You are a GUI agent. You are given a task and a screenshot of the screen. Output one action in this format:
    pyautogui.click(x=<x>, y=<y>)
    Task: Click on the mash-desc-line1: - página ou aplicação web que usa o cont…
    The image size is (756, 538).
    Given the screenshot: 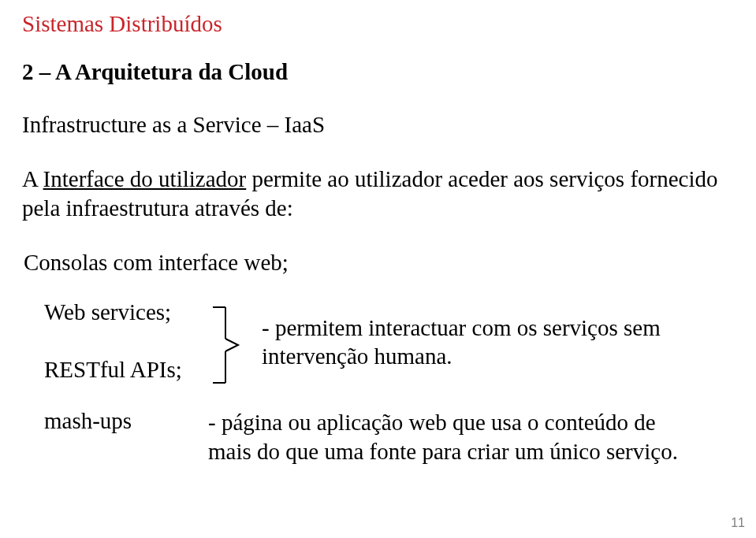 What is the action you would take?
    pyautogui.click(x=482, y=422)
    